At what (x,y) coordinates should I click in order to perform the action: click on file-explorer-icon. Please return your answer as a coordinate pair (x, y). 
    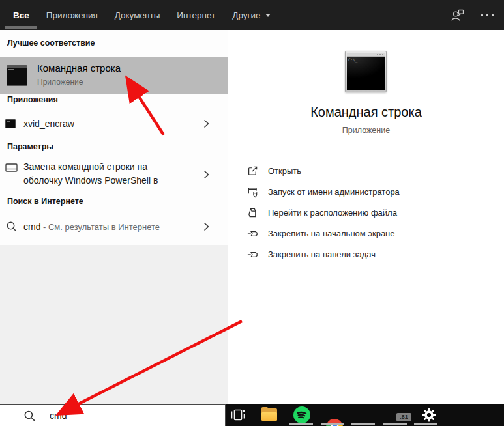
    Looking at the image, I should click on (269, 414).